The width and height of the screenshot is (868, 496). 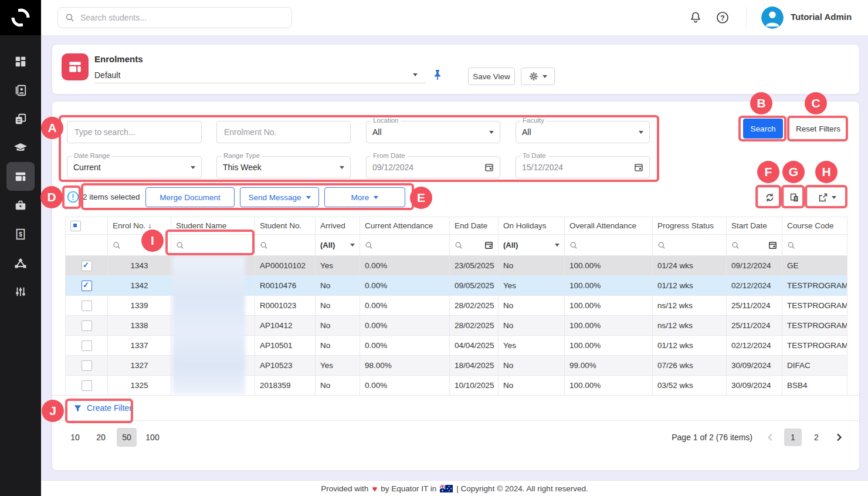 I want to click on col-overall-attendance: Overall Attendance, so click(x=609, y=226).